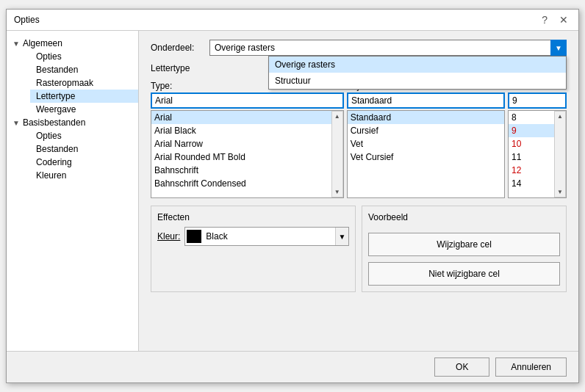 The width and height of the screenshot is (585, 392). What do you see at coordinates (531, 367) in the screenshot?
I see `annuleren-button: Annuleren` at bounding box center [531, 367].